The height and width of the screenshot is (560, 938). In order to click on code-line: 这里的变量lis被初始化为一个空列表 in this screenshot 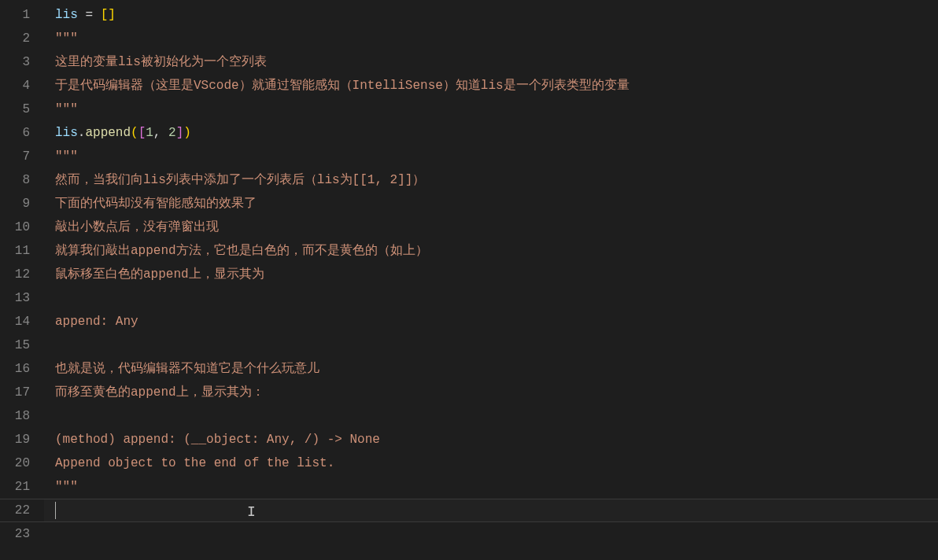, I will do `click(491, 62)`.